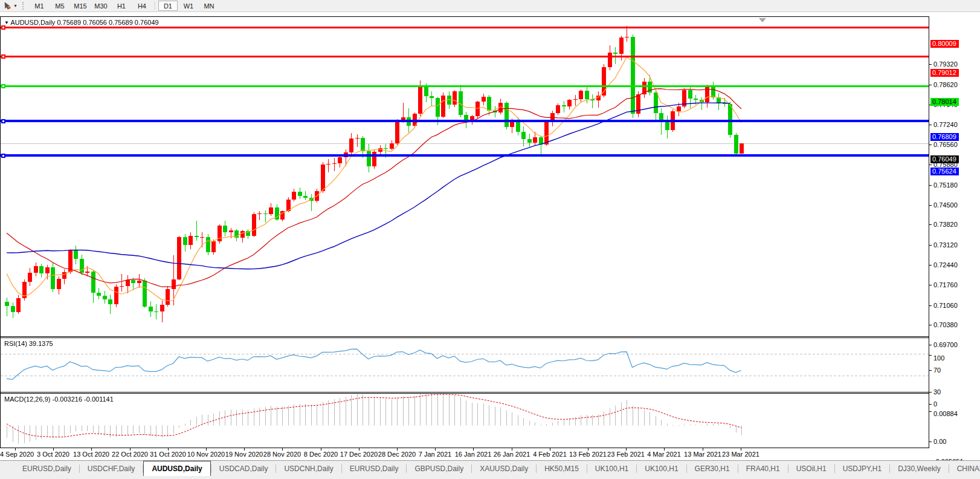 The width and height of the screenshot is (980, 479). I want to click on horizontal-line-0.79012, so click(465, 57).